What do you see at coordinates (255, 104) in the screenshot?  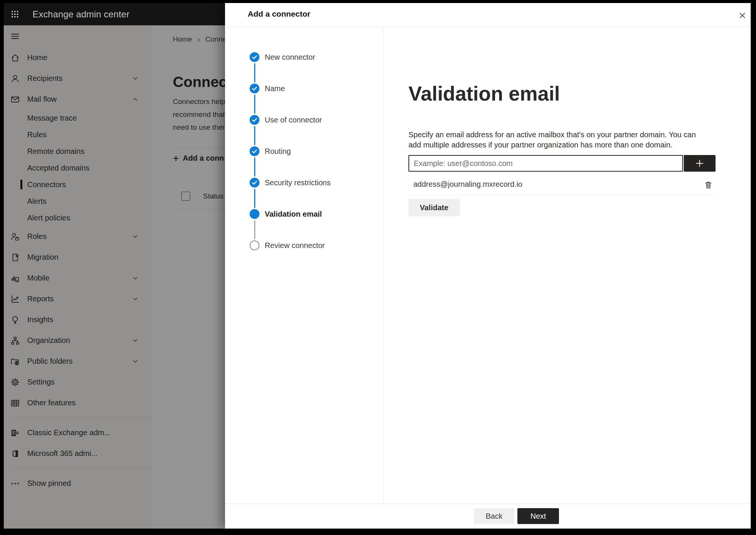 I see `step-connector-line` at bounding box center [255, 104].